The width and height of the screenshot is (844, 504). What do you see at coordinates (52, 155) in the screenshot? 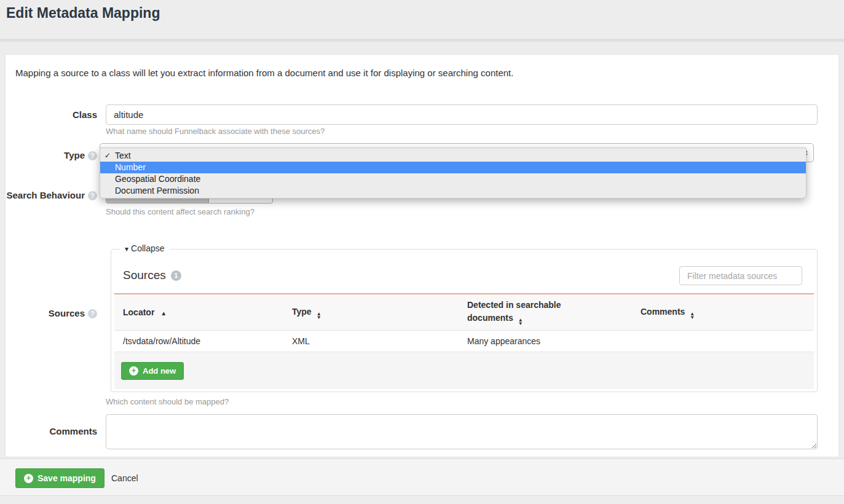
I see `type-label: Type?` at bounding box center [52, 155].